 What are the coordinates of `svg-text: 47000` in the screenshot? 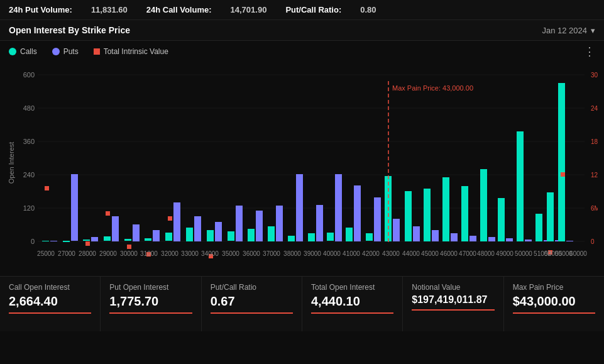 It's located at (468, 254).